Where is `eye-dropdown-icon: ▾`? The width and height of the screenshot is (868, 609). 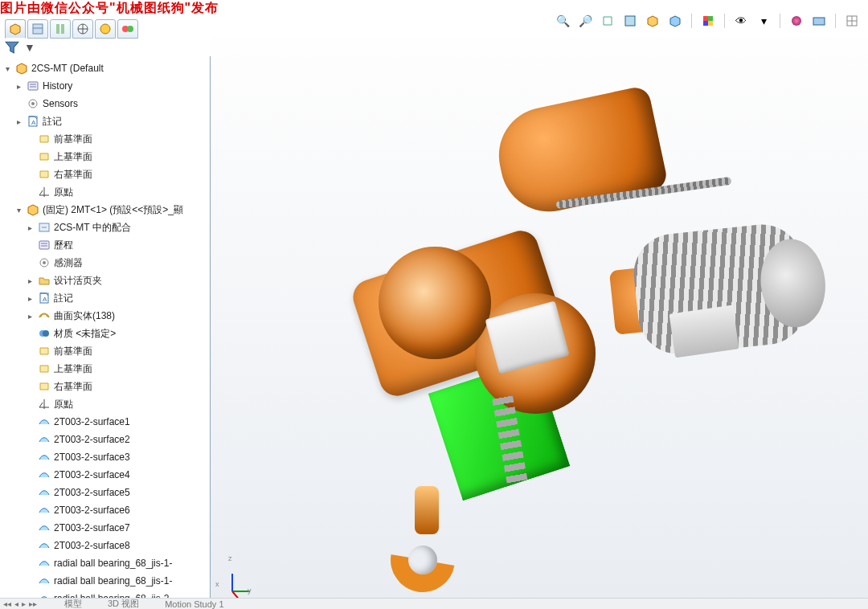 eye-dropdown-icon: ▾ is located at coordinates (764, 21).